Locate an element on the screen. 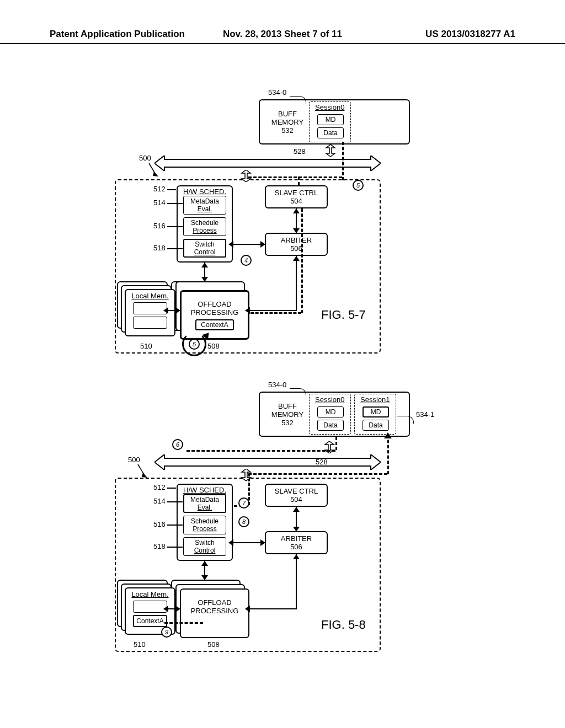 This screenshot has width=565, height=728. metadata-eval-box: MetaData Eval. is located at coordinates (205, 205).